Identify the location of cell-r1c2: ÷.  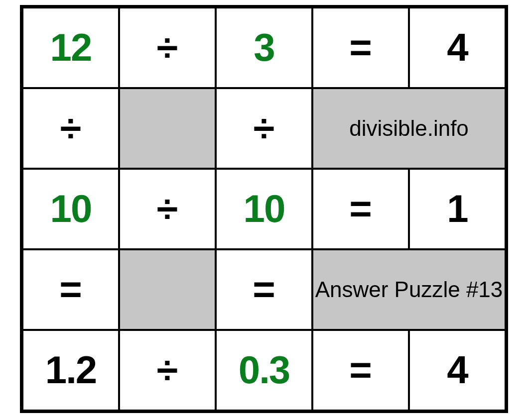
(167, 48).